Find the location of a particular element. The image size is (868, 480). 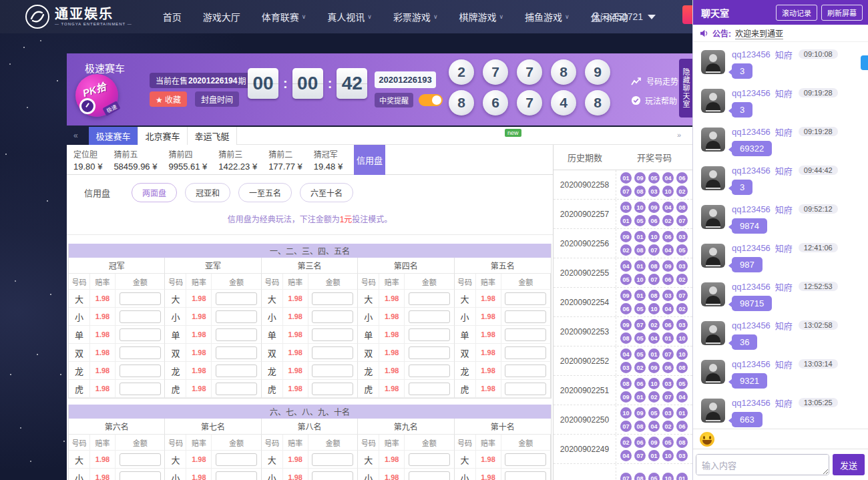

nav-item-2: 游戏大厅 is located at coordinates (222, 17).